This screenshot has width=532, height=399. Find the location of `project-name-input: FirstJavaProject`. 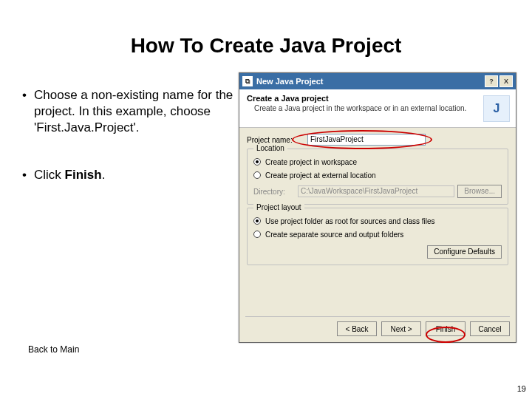

project-name-input: FirstJavaProject is located at coordinates (366, 140).